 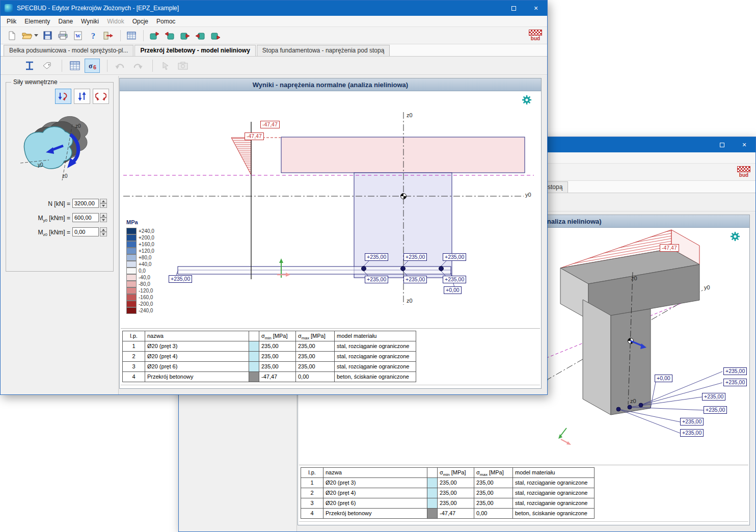 What do you see at coordinates (166, 66) in the screenshot?
I see `pointer-icon` at bounding box center [166, 66].